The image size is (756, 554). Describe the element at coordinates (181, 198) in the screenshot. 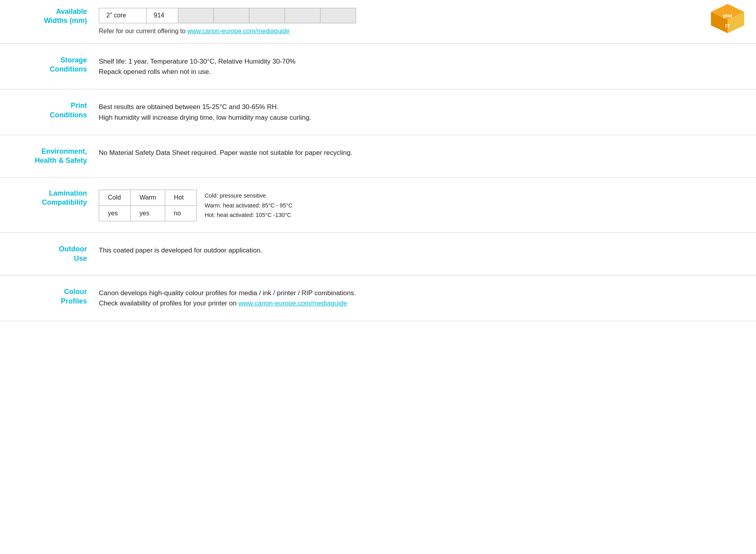

I see `lam-col3-header: Hot` at that location.